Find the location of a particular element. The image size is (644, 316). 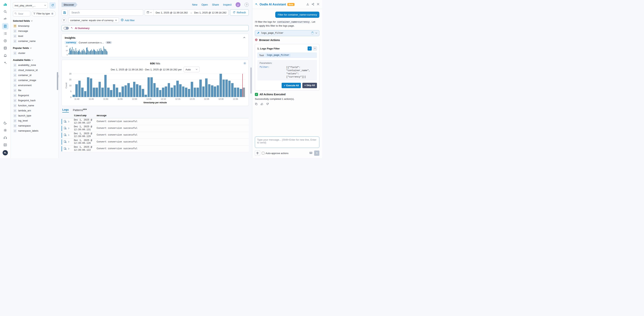

field-item: t fingerprint_hash is located at coordinates (34, 101).